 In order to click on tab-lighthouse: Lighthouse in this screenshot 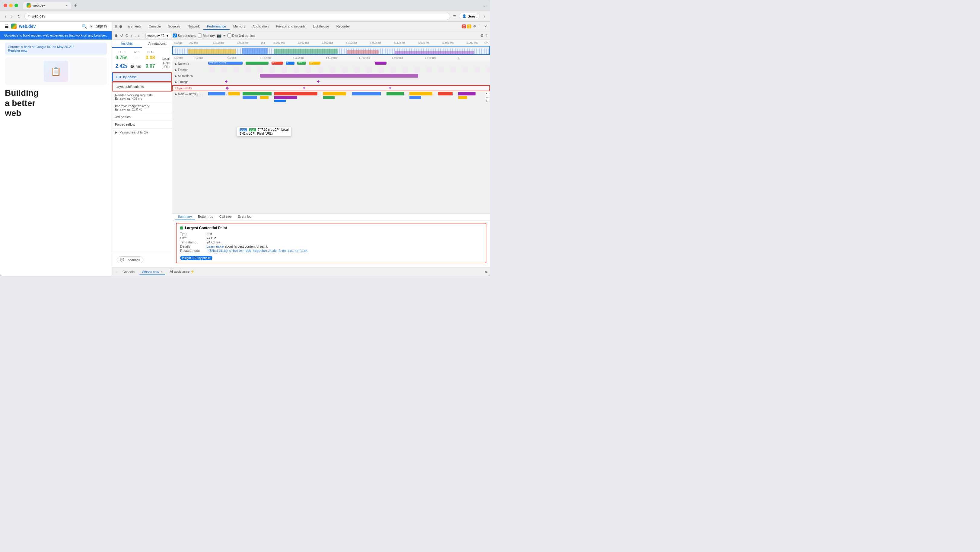, I will do `click(321, 27)`.